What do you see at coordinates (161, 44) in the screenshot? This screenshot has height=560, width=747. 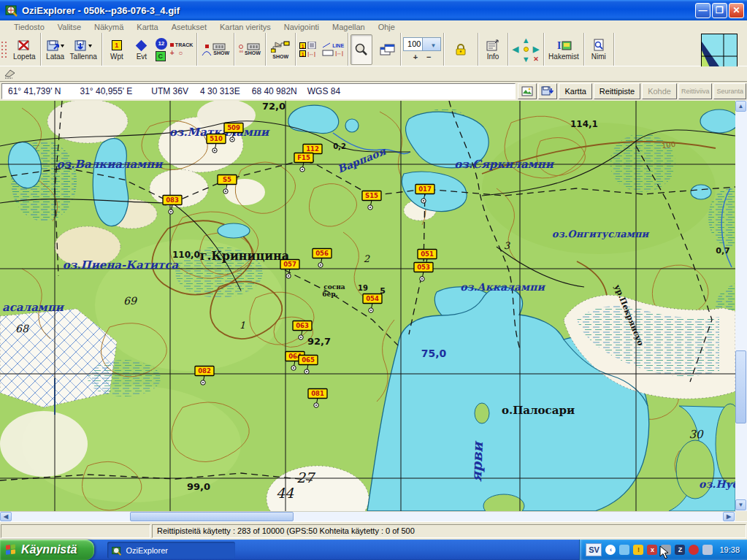 I see `map-comment-button: 12` at bounding box center [161, 44].